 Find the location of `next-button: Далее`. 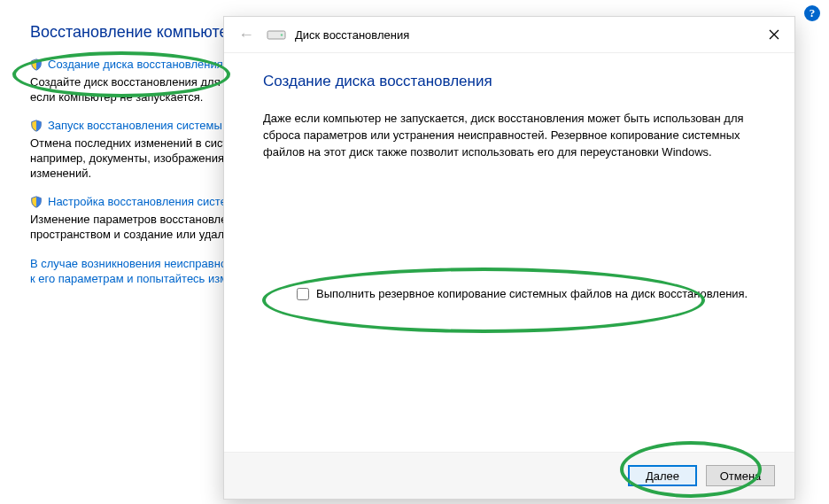

next-button: Далее is located at coordinates (662, 476).